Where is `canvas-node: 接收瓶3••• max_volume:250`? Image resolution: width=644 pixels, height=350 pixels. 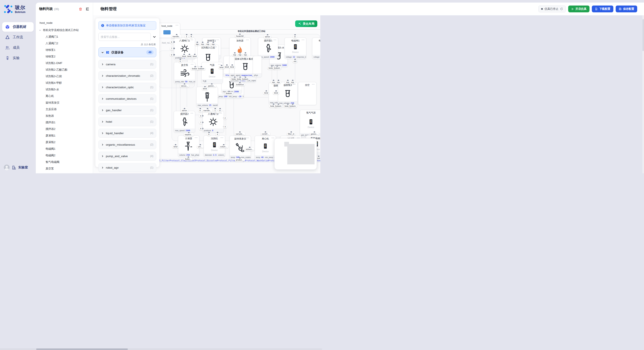 canvas-node: 接收瓶3••• max_volume:250 is located at coordinates (288, 94).